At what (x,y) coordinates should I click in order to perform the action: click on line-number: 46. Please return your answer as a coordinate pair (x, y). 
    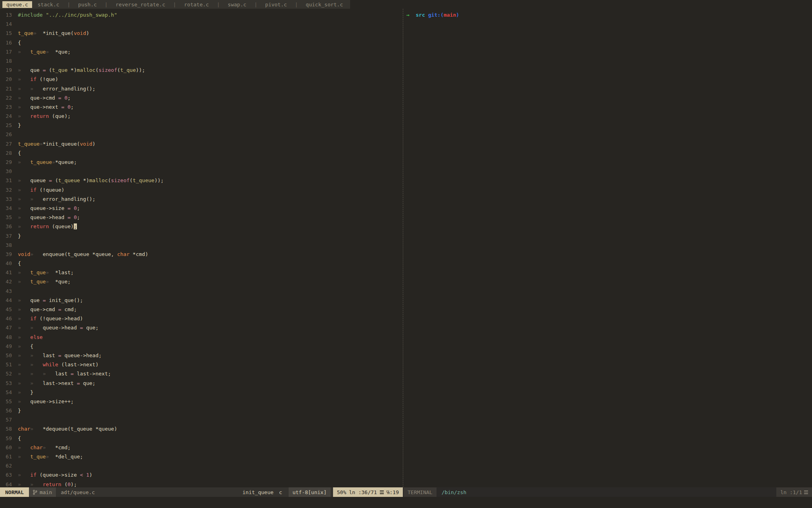
    Looking at the image, I should click on (6, 318).